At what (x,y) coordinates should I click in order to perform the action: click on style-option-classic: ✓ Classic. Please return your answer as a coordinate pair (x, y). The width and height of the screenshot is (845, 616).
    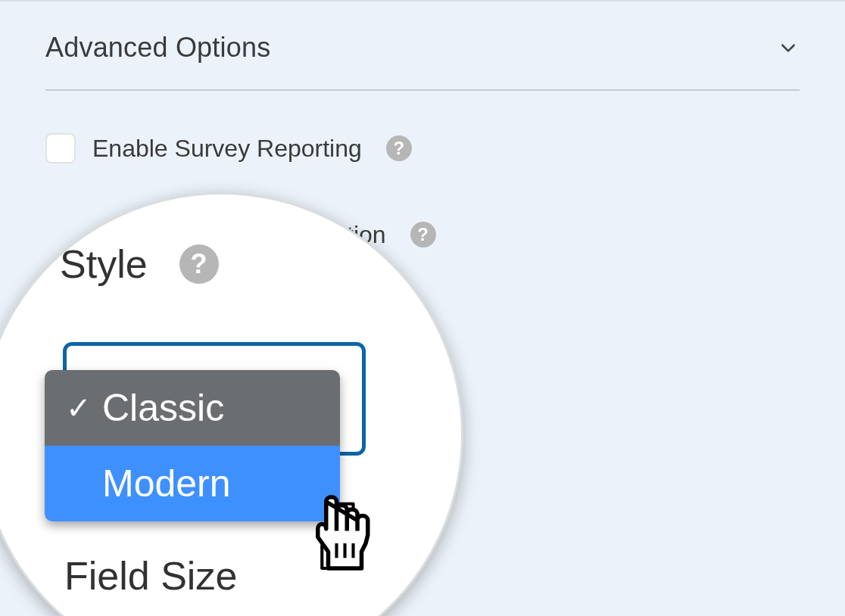
    Looking at the image, I should click on (192, 408).